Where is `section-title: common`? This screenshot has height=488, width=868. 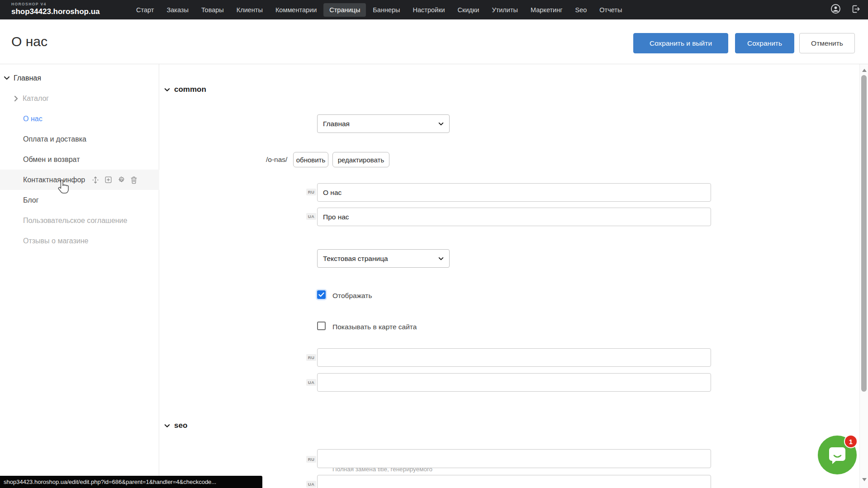
section-title: common is located at coordinates (190, 90).